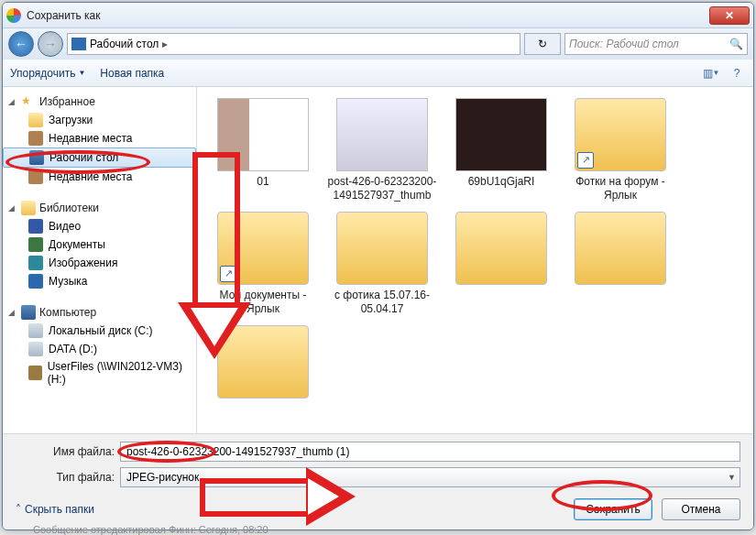  Describe the element at coordinates (737, 44) in the screenshot. I see `search-icon: 🔍` at that location.